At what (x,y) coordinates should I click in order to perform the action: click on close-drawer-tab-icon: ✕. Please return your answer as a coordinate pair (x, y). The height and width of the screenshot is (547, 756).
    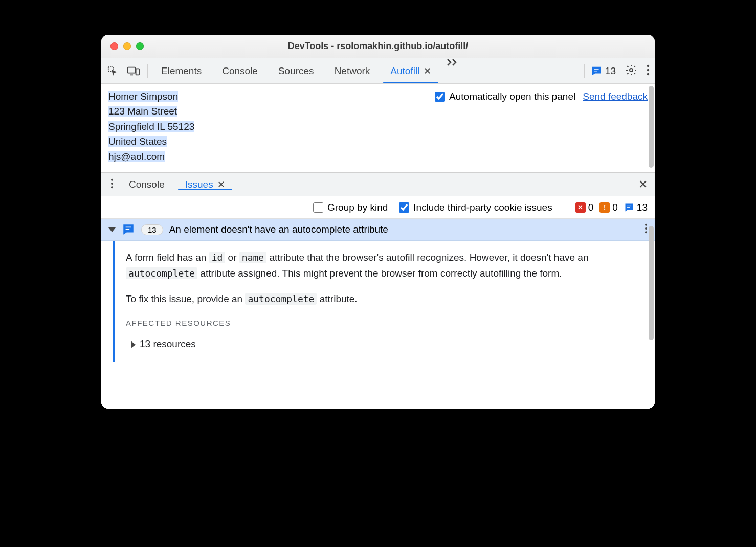
    Looking at the image, I should click on (221, 185).